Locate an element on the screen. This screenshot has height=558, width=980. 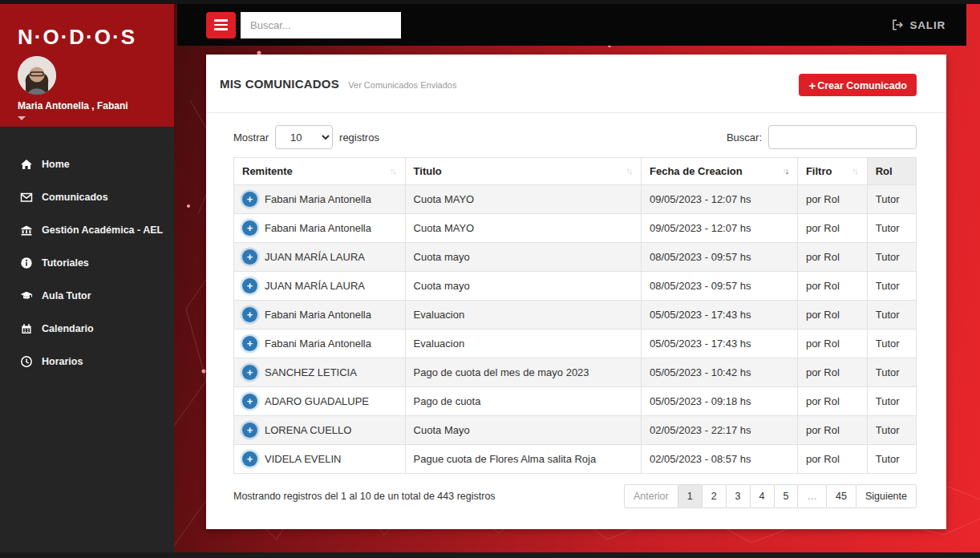
table-search-input is located at coordinates (842, 137).